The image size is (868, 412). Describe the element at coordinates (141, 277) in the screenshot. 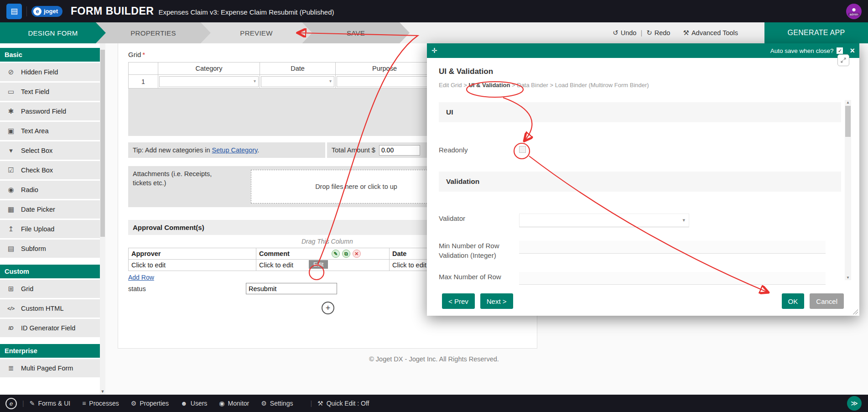

I see `add-row-link: Add Row` at that location.